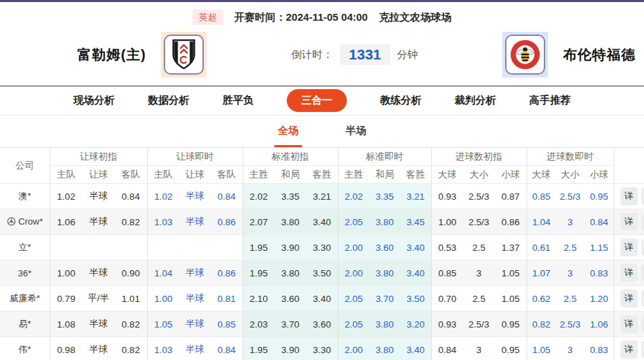 This screenshot has width=644, height=360. What do you see at coordinates (227, 196) in the screenshot?
I see `odds-cell-handicap_live-3: 0.84` at bounding box center [227, 196].